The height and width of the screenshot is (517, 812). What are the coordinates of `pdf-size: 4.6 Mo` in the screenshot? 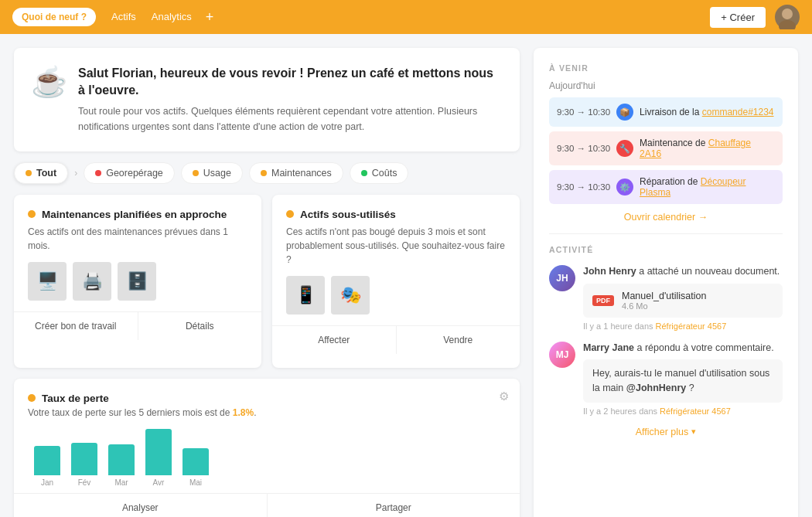 It's located at (664, 306).